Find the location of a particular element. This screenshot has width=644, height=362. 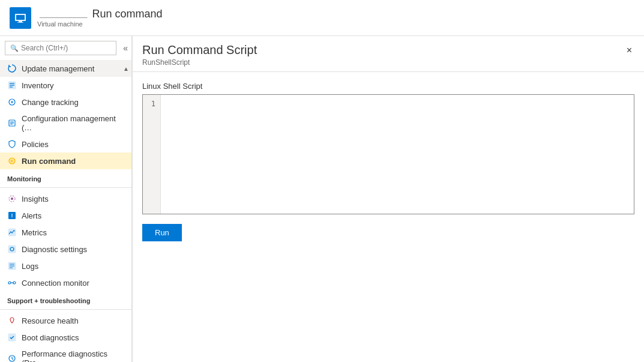

update-management-icon is located at coordinates (12, 68).